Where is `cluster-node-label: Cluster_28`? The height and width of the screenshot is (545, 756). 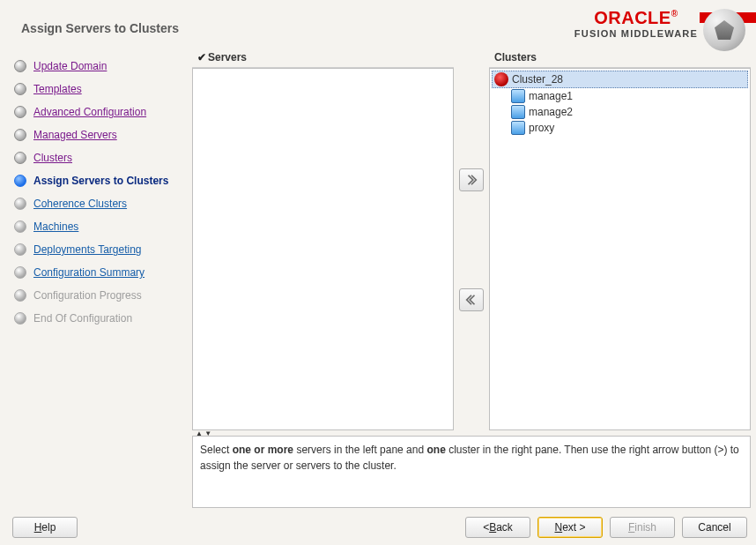
cluster-node-label: Cluster_28 is located at coordinates (537, 79).